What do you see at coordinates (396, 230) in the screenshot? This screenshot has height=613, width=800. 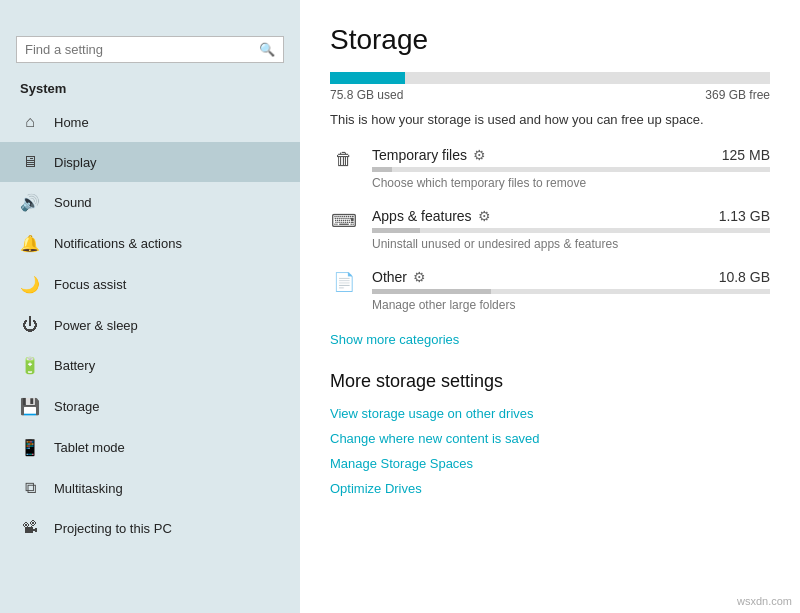 I see `apps-features-bar-fill` at bounding box center [396, 230].